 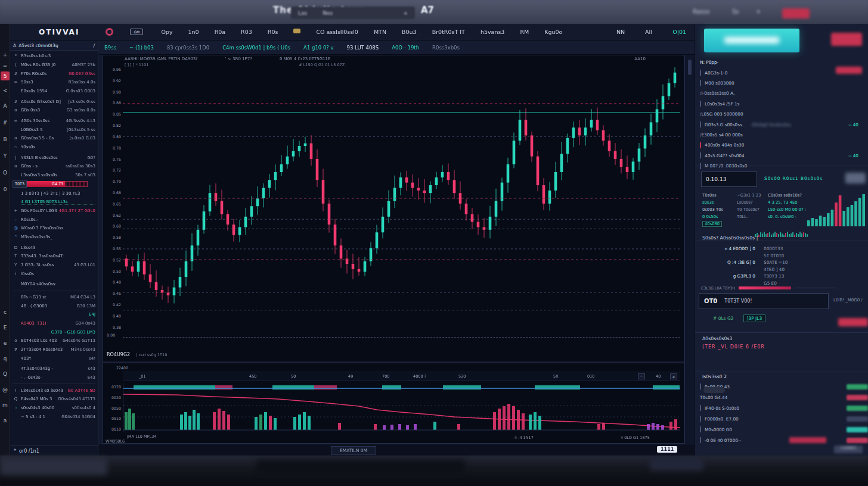 What do you see at coordinates (5, 123) in the screenshot?
I see `fib-icon: #` at bounding box center [5, 123].